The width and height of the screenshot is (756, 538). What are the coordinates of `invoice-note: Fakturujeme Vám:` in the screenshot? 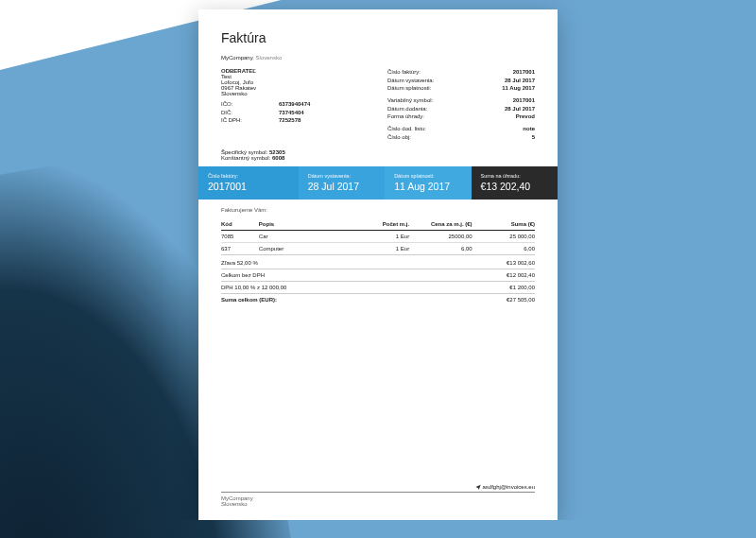 It's located at (378, 210).